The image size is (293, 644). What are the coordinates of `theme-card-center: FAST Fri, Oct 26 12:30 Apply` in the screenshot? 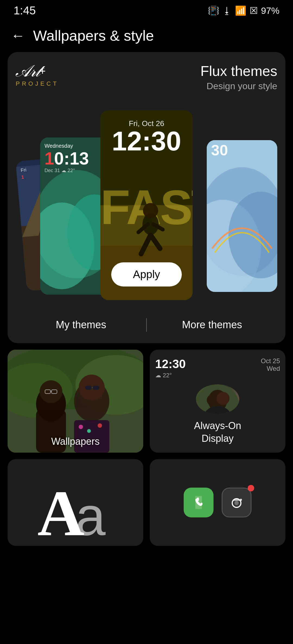 It's located at (146, 205).